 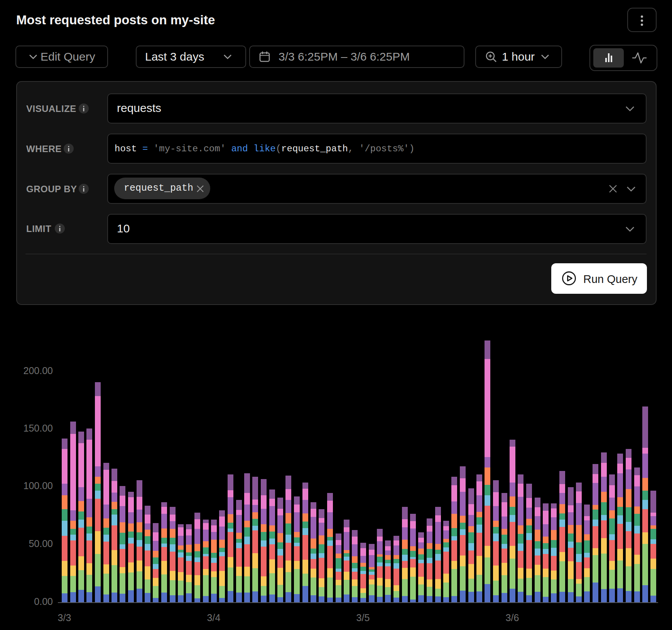 What do you see at coordinates (512, 618) in the screenshot?
I see `svg-text: 3/6` at bounding box center [512, 618].